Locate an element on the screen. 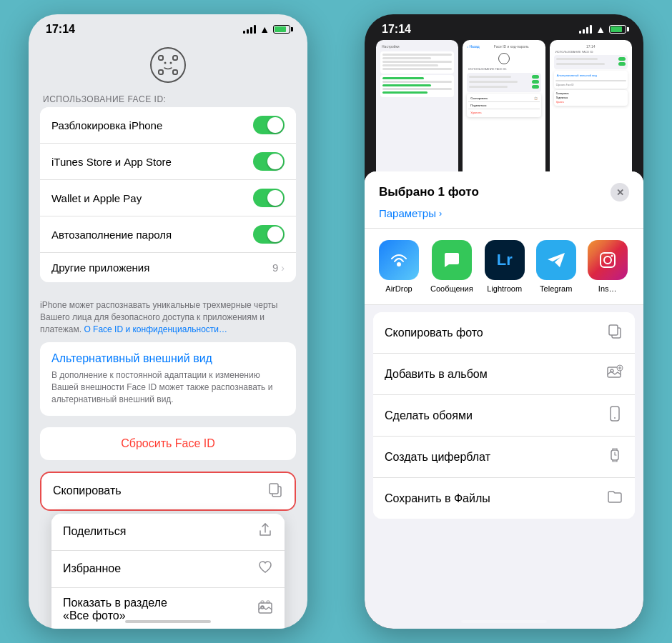  share-title-row: Выбрано 1 фото ✕ is located at coordinates (504, 192).